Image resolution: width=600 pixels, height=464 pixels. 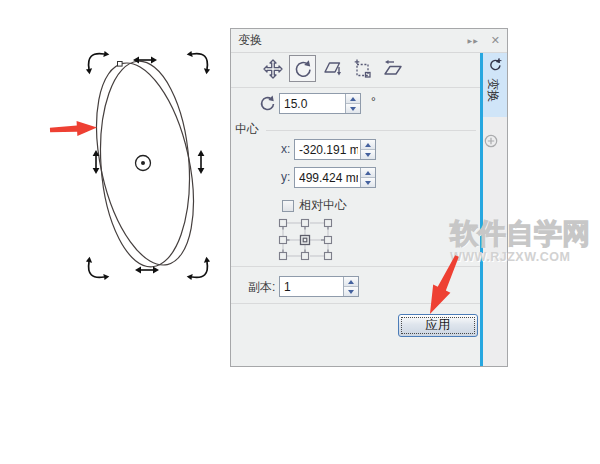 What do you see at coordinates (272, 68) in the screenshot?
I see `position-transform-button` at bounding box center [272, 68].